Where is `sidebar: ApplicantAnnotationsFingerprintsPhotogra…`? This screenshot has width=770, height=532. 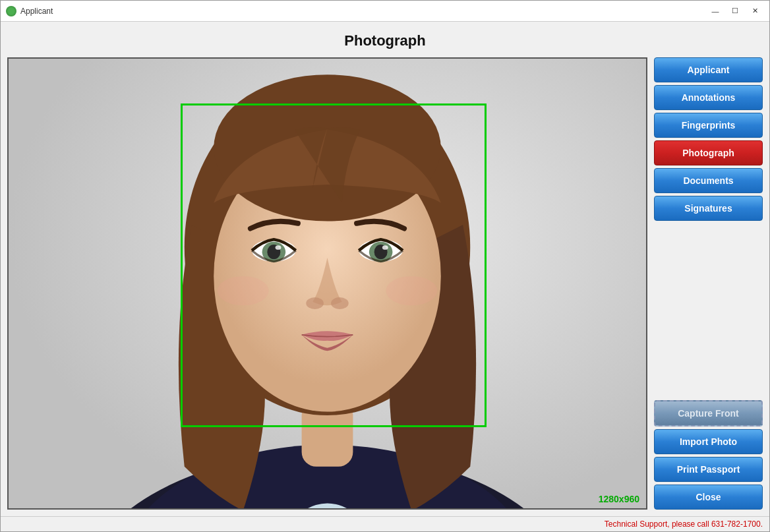
sidebar: ApplicantAnnotationsFingerprintsPhotogra… is located at coordinates (708, 283).